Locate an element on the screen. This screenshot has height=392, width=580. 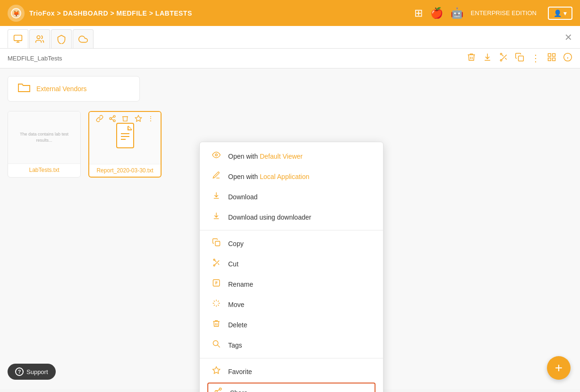
link-icon is located at coordinates (100, 119).